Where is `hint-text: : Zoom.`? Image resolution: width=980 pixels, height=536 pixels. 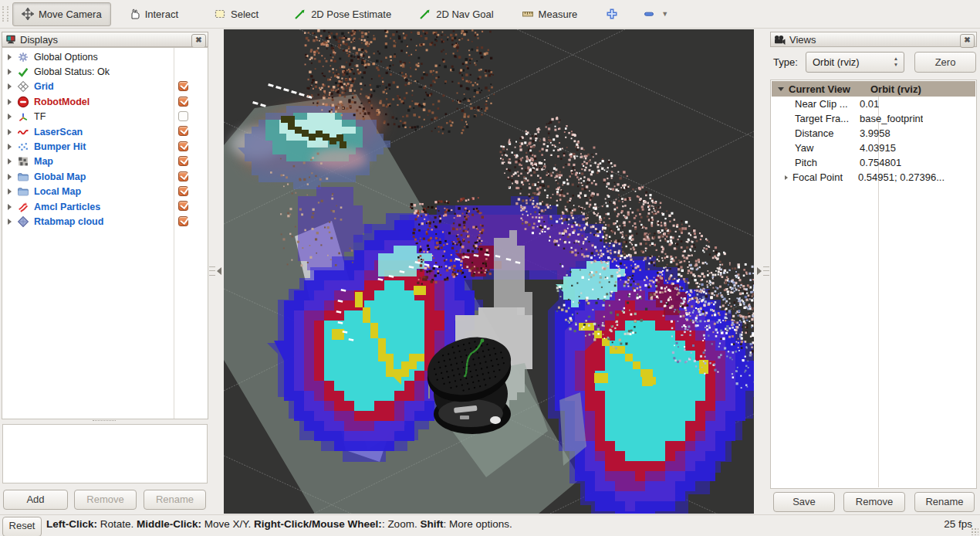 hint-text: : Zoom. is located at coordinates (401, 524).